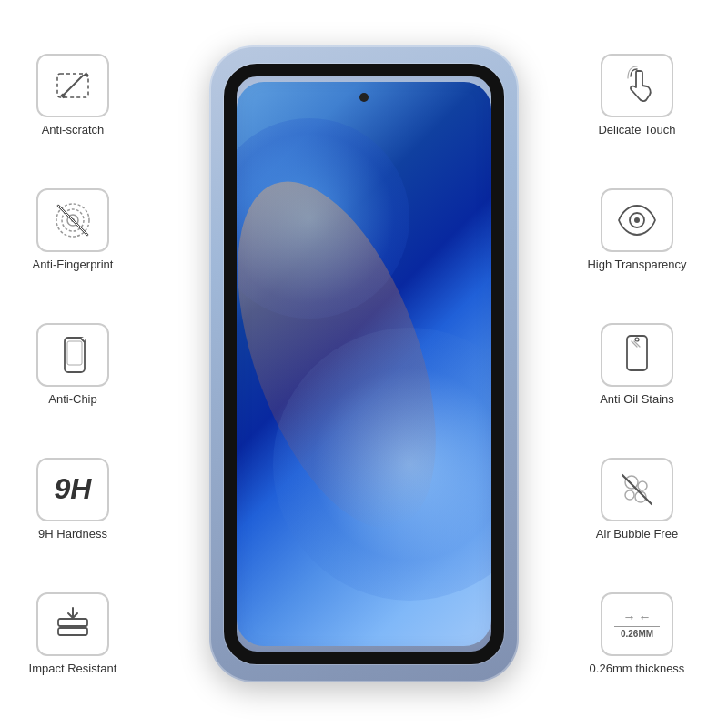 The image size is (728, 728). I want to click on feature-9h-hardness: 9H 9H Hardness, so click(73, 499).